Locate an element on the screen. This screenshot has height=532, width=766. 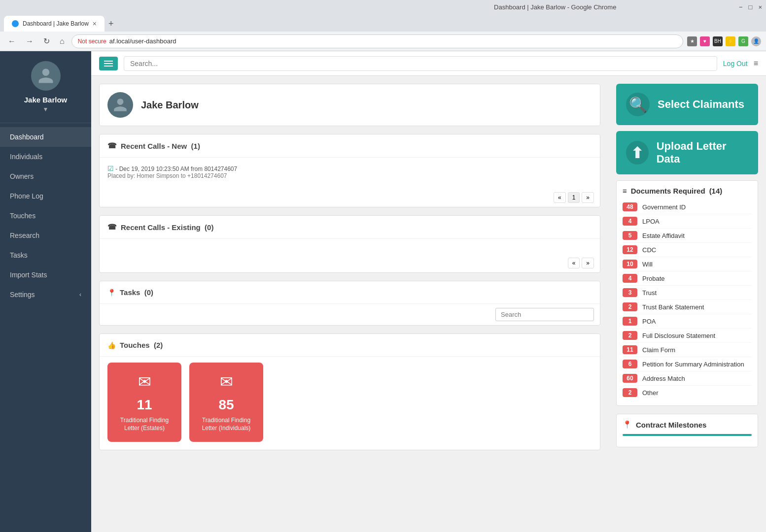
menu-lines-icon: ≡ is located at coordinates (756, 64).